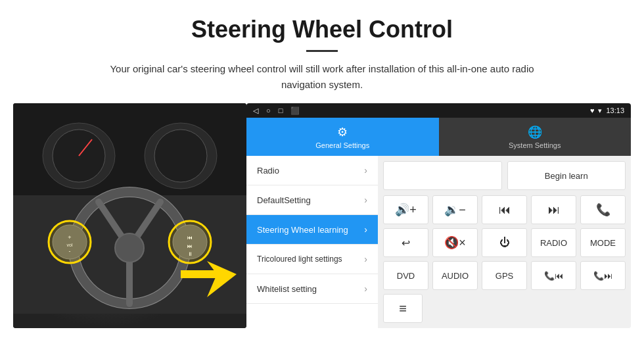 The image size is (644, 361). I want to click on header-divider, so click(322, 51).